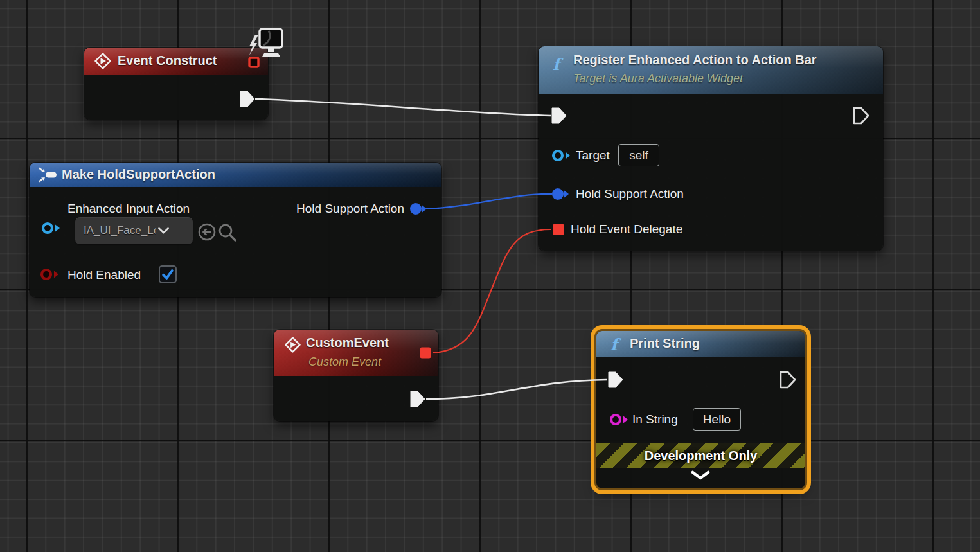 This screenshot has height=552, width=980. Describe the element at coordinates (695, 60) in the screenshot. I see `node-title: Register Enhanced Action to Action Bar` at that location.